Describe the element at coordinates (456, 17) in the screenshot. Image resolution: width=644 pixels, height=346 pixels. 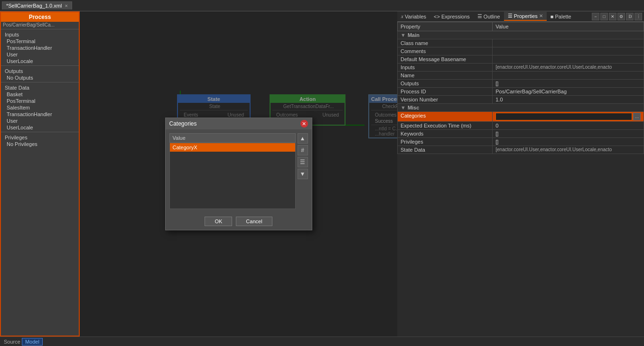
I see `expressions-label: Expressions` at that location.